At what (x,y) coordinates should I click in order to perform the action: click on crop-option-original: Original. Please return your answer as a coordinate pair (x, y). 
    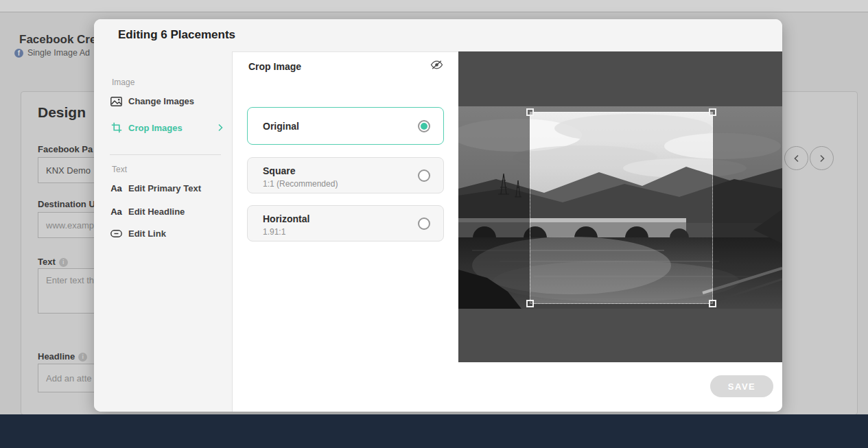
    Looking at the image, I should click on (346, 126).